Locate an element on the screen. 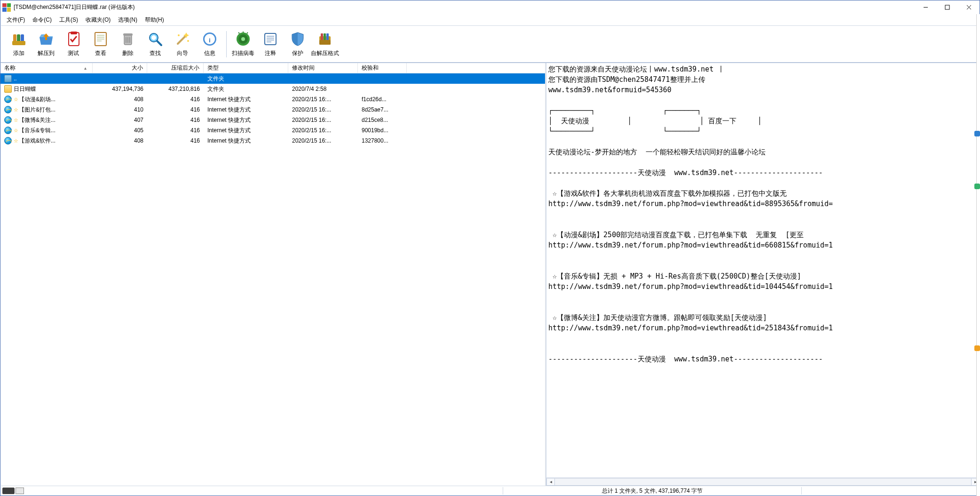 The width and height of the screenshot is (980, 496). toolbar-protect-button: 保护 is located at coordinates (298, 44).